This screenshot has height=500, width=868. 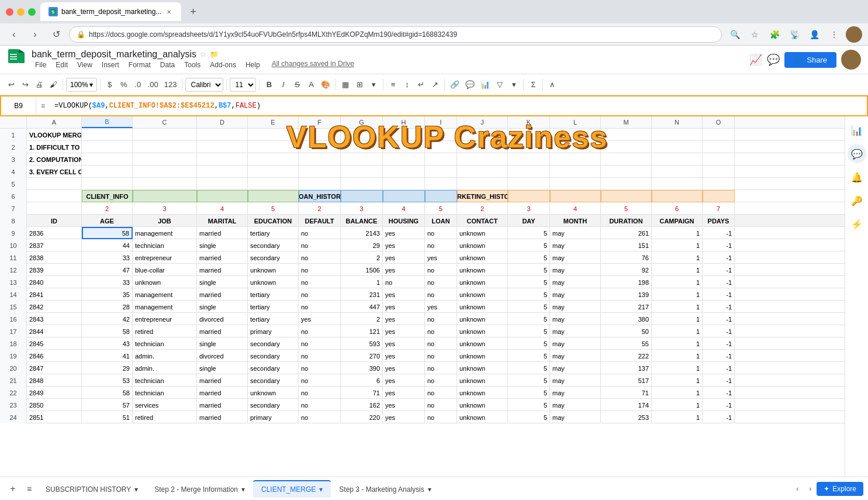 I want to click on data-cell-r15-c4: tertiary, so click(x=274, y=306).